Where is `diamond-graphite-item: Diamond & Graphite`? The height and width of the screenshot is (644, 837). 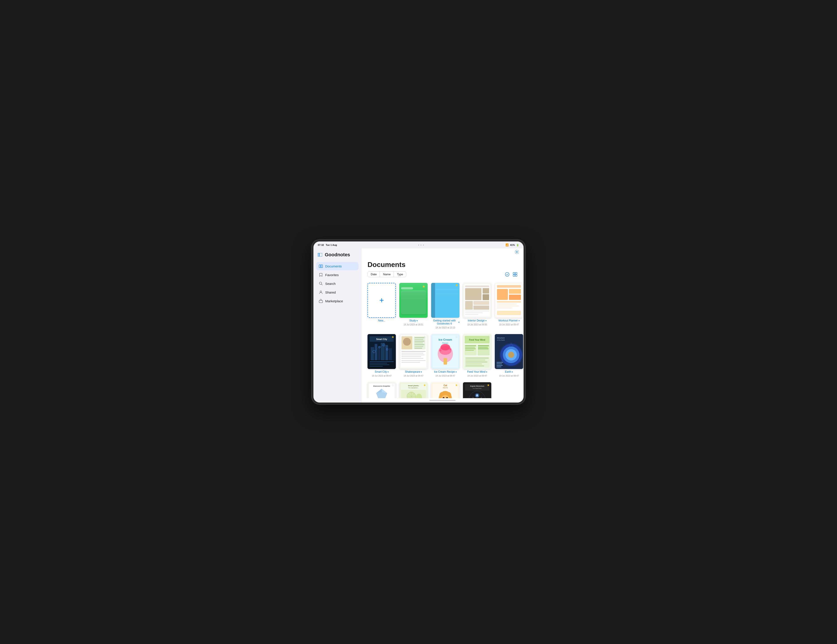
diamond-graphite-item: Diamond & Graphite is located at coordinates (382, 390).